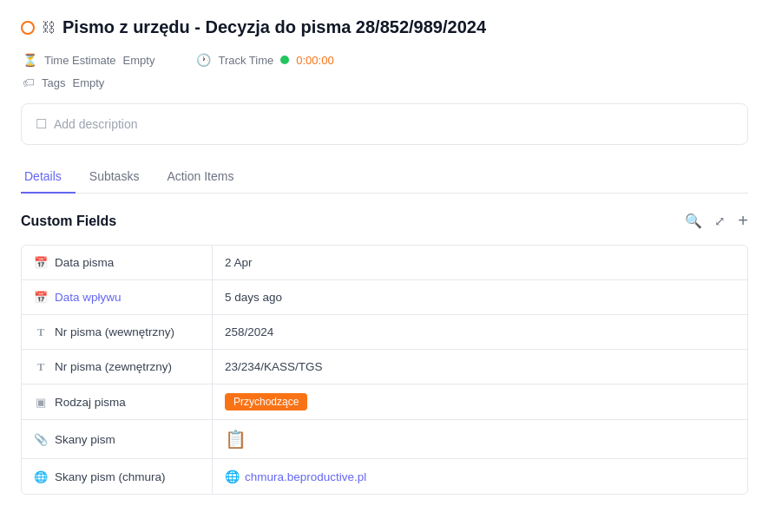 The image size is (769, 532). What do you see at coordinates (89, 60) in the screenshot?
I see `time-estimate-item: ⏳ Time Estimate Empty` at bounding box center [89, 60].